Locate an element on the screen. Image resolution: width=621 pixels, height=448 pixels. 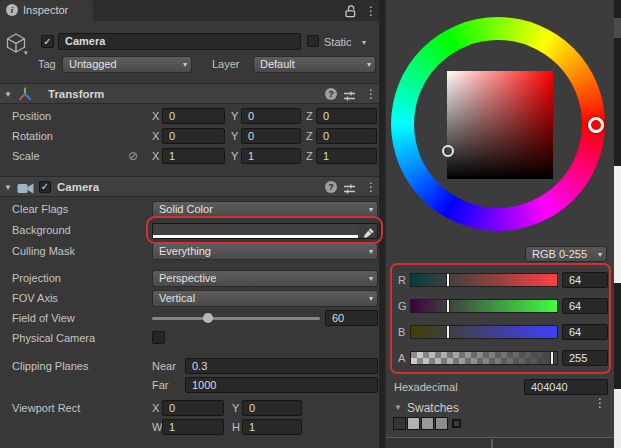
transform-kebab-icon: ⋮ is located at coordinates (371, 94).